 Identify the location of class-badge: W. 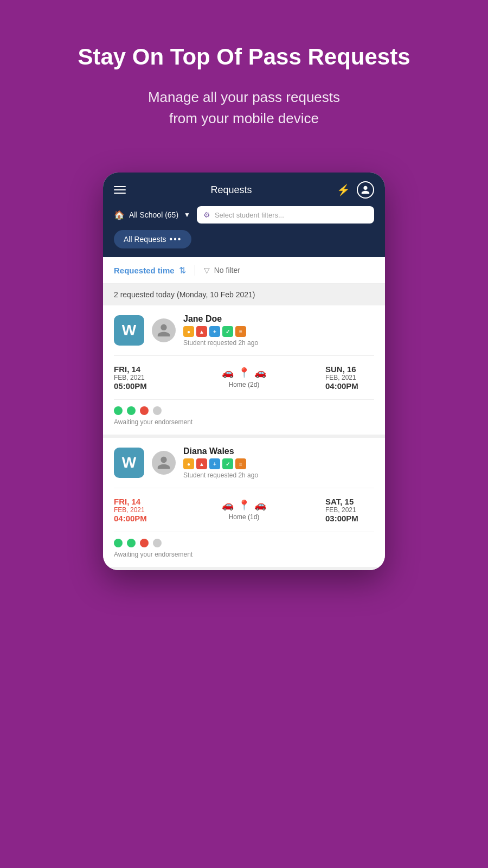
(129, 330).